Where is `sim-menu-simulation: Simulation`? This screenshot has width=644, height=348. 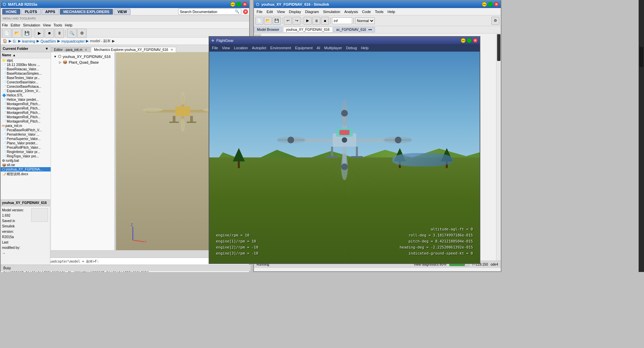 sim-menu-simulation: Simulation is located at coordinates (331, 12).